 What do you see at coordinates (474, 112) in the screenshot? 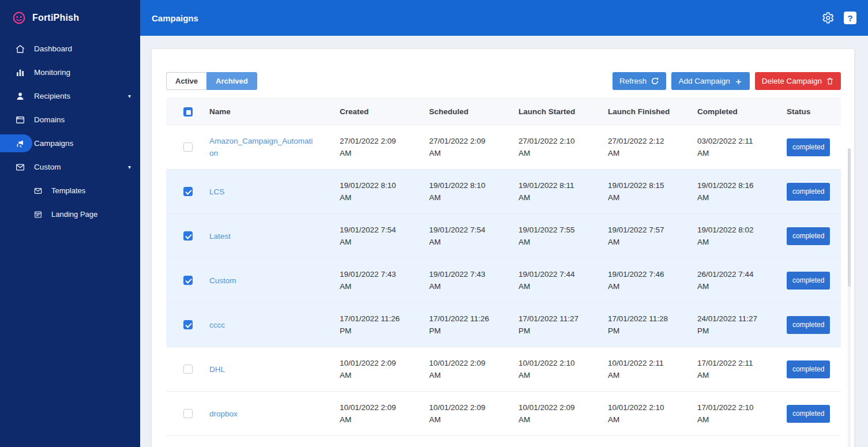
I see `column-header-scheduled: Scheduled` at bounding box center [474, 112].